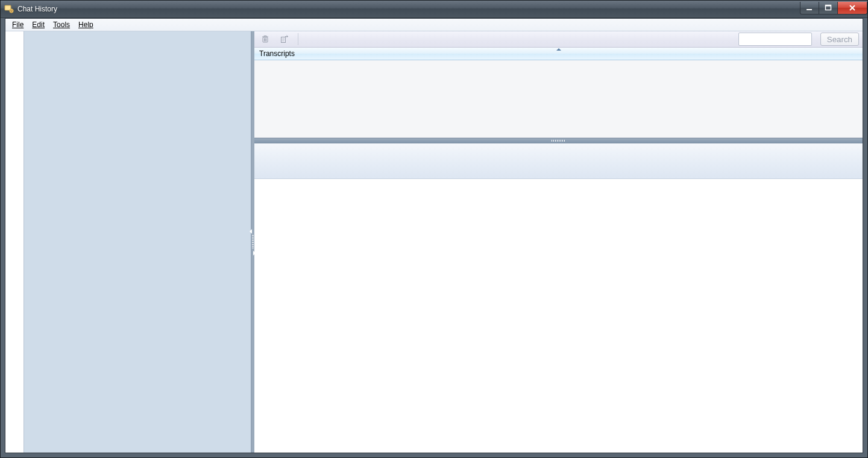 The height and width of the screenshot is (458, 868). I want to click on maximize-button, so click(828, 8).